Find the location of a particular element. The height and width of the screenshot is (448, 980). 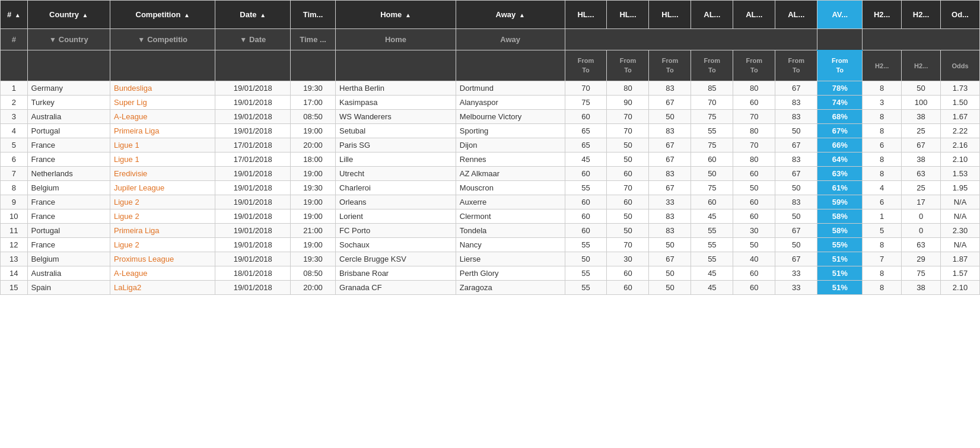

filter-country: ▼ Country is located at coordinates (69, 40).